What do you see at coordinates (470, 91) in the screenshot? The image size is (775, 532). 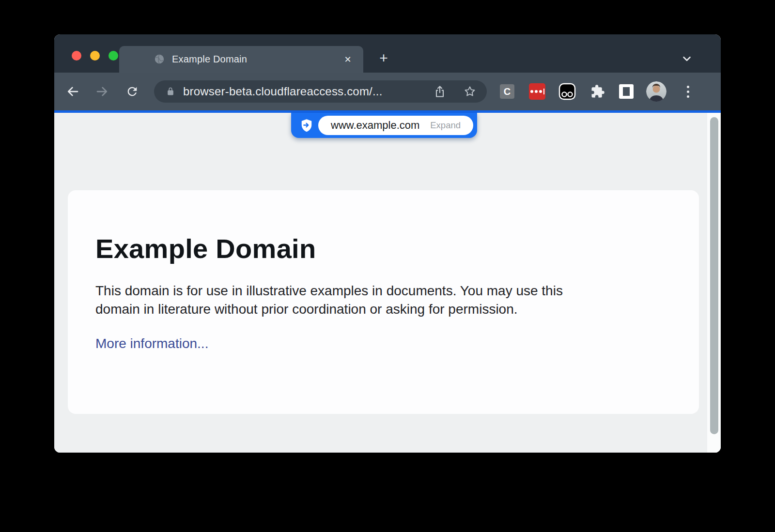 I see `bookmark-star-icon` at bounding box center [470, 91].